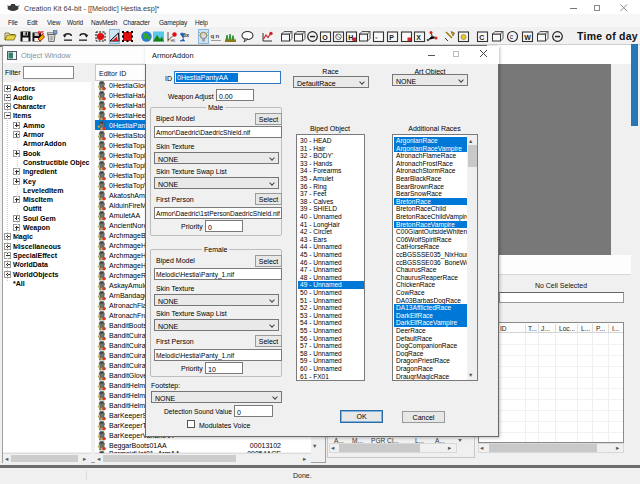 The width and height of the screenshot is (640, 484). Describe the element at coordinates (218, 36) in the screenshot. I see `svg-text: n` at that location.